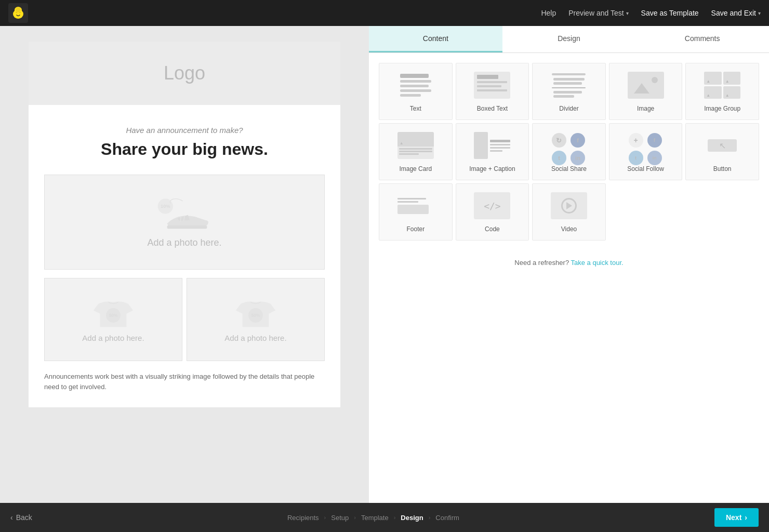 The height and width of the screenshot is (532, 769). I want to click on image-group-icon, so click(722, 85).